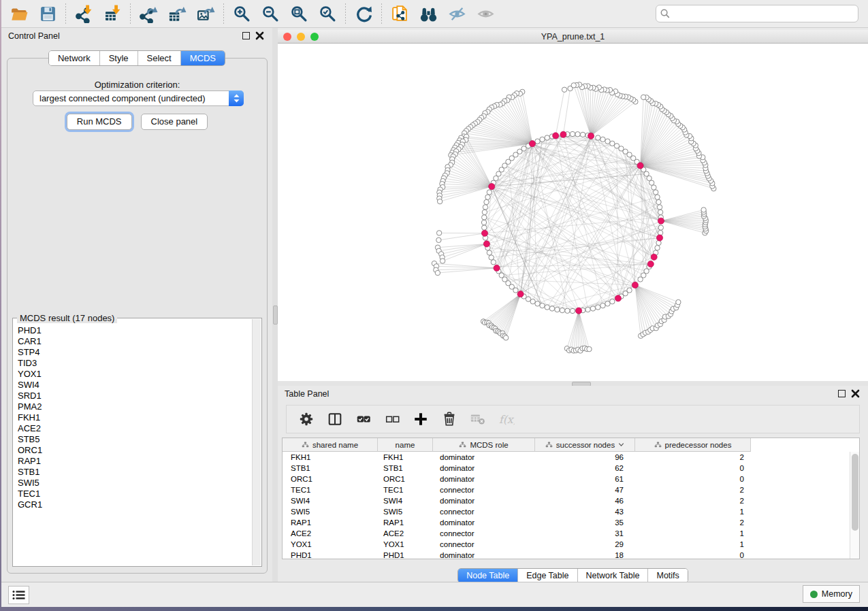 The height and width of the screenshot is (611, 868). I want to click on tab-mcds: MCDS, so click(203, 59).